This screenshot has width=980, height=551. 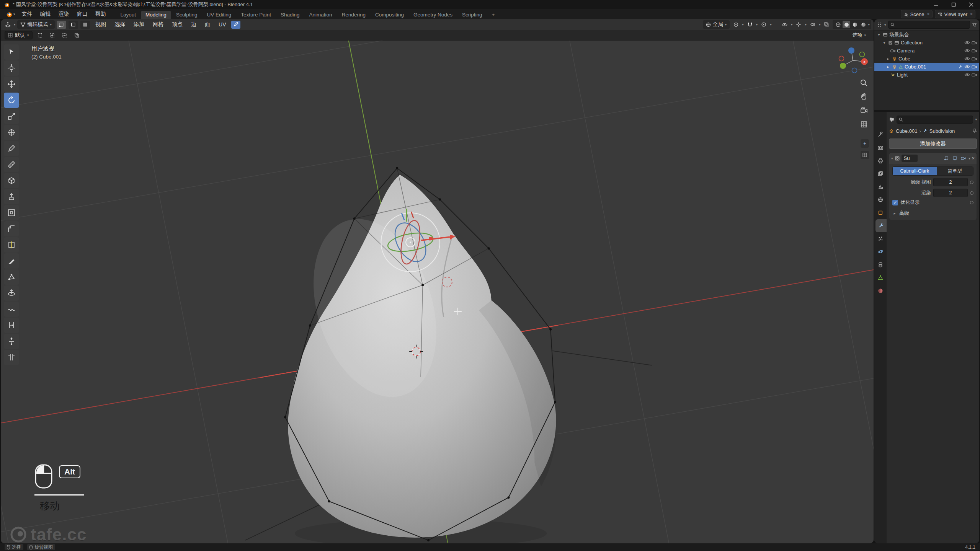 I want to click on tab-physics, so click(x=880, y=252).